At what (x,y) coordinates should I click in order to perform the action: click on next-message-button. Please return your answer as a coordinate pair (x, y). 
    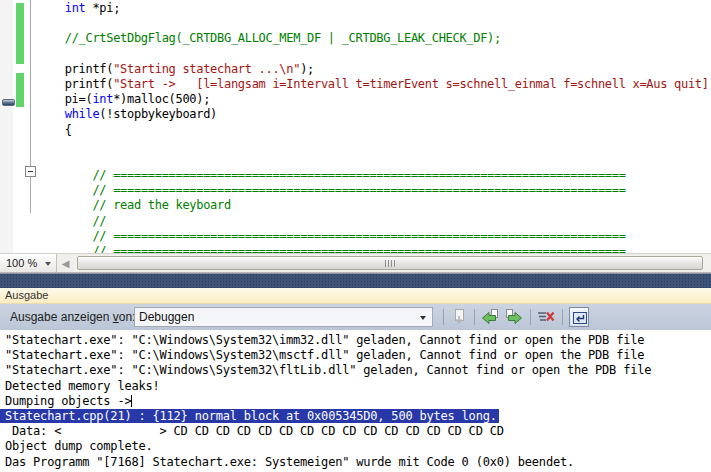
    Looking at the image, I should click on (514, 317).